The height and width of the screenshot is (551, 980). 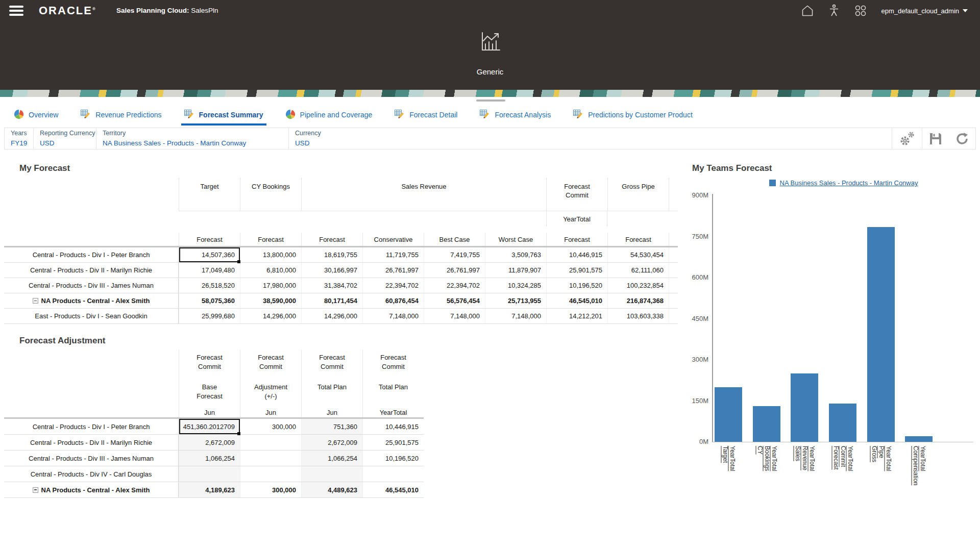 I want to click on category-axis-label: GrossPipeYearTotal, so click(x=881, y=459).